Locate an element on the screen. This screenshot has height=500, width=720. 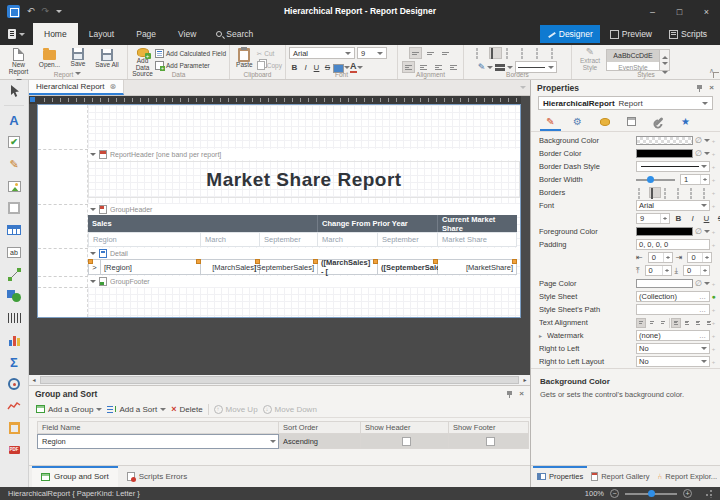
font-family-combo: Arial is located at coordinates (322, 53).